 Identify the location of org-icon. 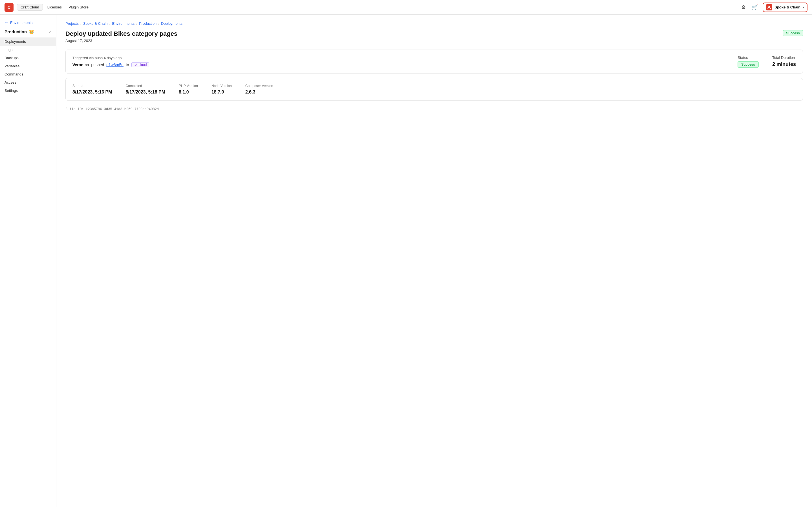
(769, 7).